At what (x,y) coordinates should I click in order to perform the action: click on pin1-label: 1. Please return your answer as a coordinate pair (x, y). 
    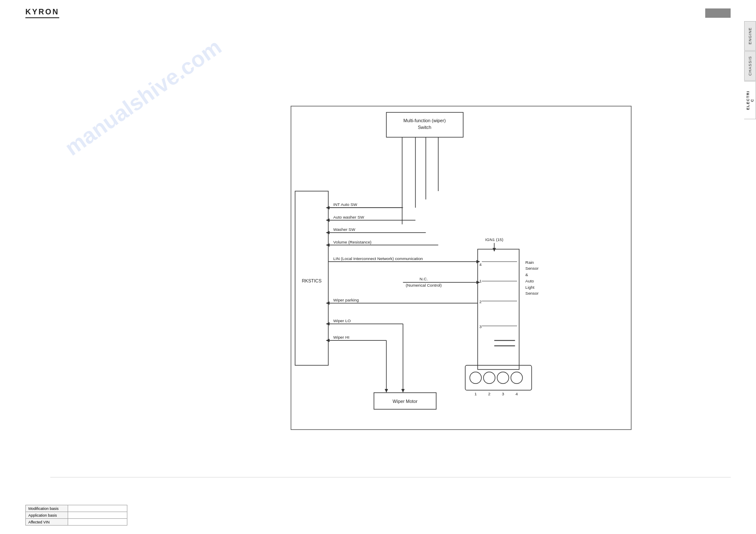
    Looking at the image, I should click on (481, 281).